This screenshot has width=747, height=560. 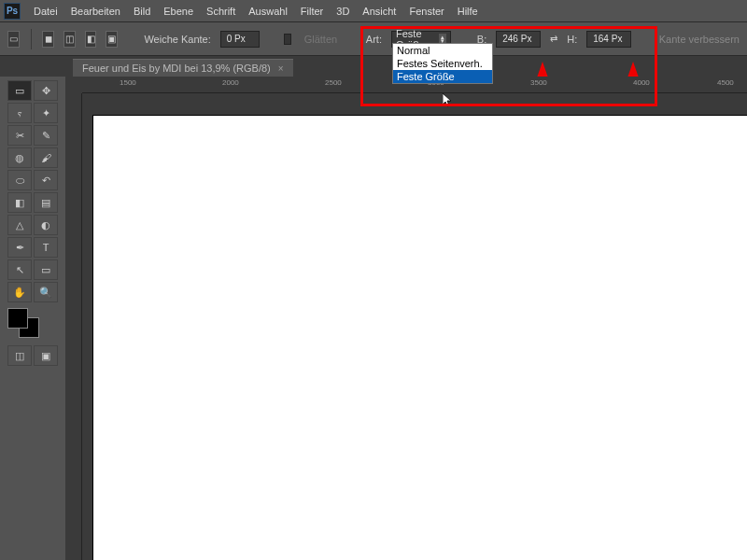 I want to click on document-tab-title: Feuer und Eis by MDI bei 13,9% (RGB/8), so click(x=176, y=68).